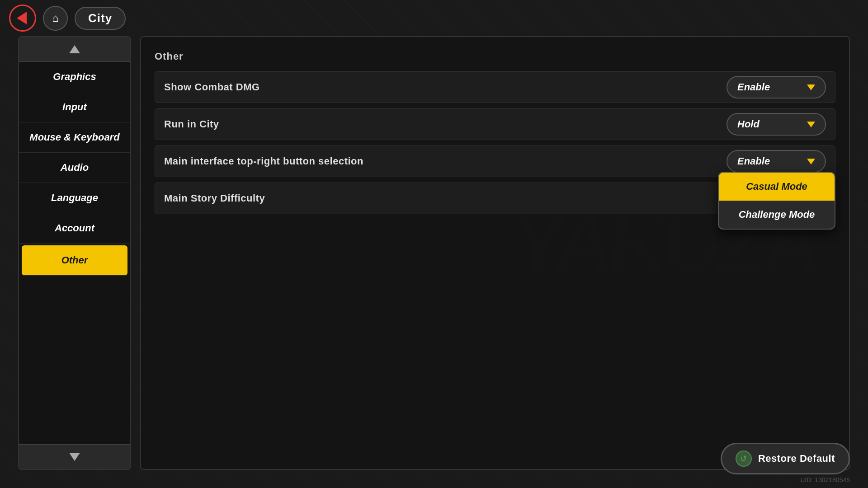 The height and width of the screenshot is (488, 868). I want to click on section-title: Other, so click(495, 56).